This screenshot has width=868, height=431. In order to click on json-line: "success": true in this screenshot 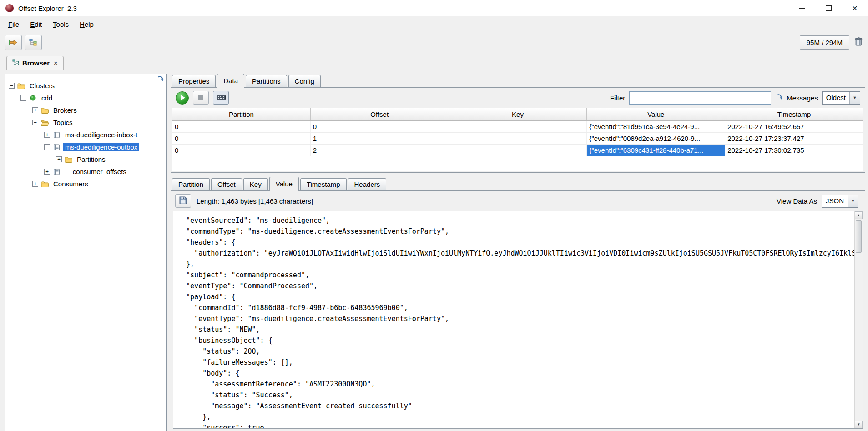, I will do `click(516, 426)`.